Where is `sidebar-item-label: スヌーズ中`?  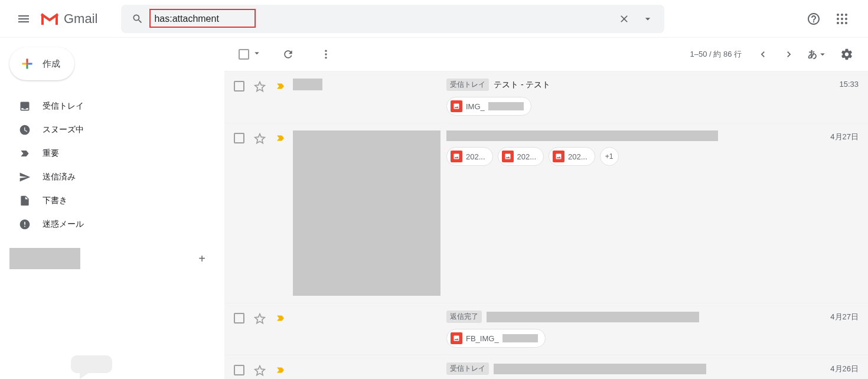 sidebar-item-label: スヌーズ中 is located at coordinates (63, 130).